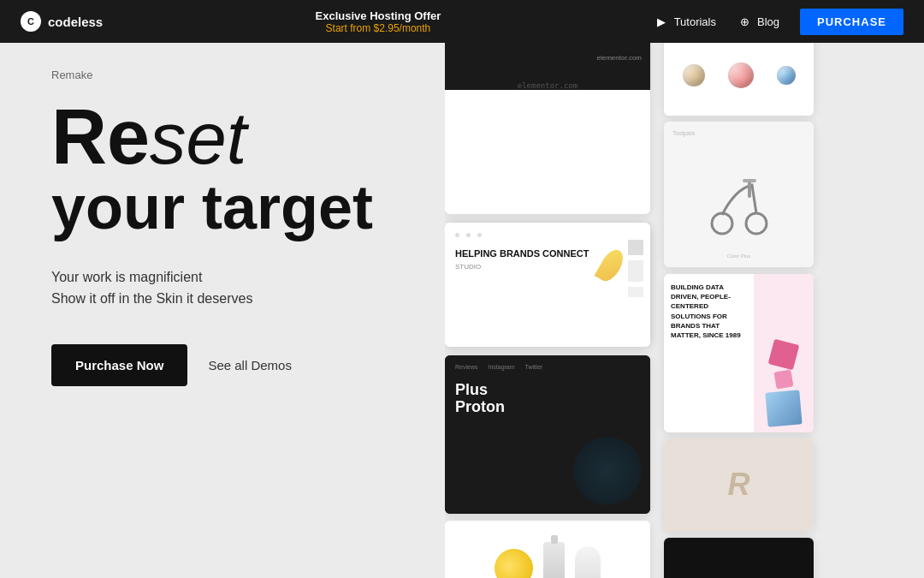  What do you see at coordinates (636, 269) in the screenshot?
I see `agency-visuals` at bounding box center [636, 269].